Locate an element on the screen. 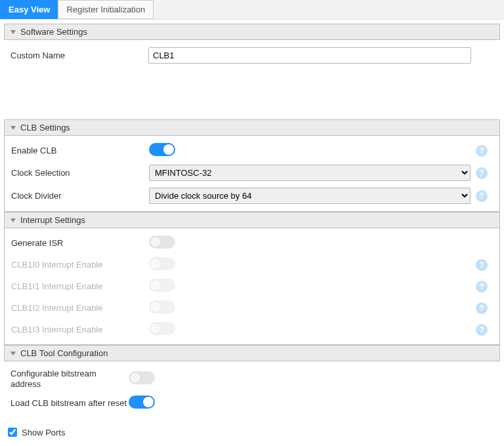 The width and height of the screenshot is (504, 446). row-enable-clb: Enable CLB ? is located at coordinates (252, 151).